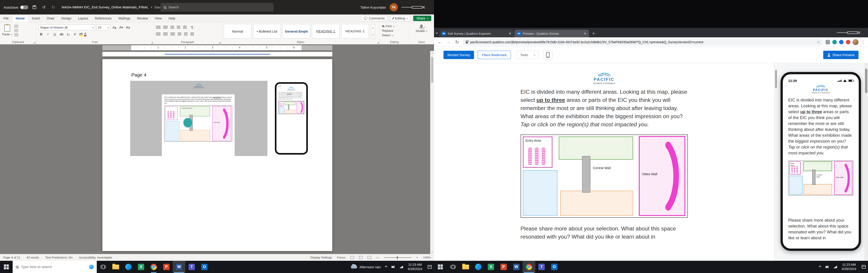 The image size is (868, 273). What do you see at coordinates (220, 43) in the screenshot?
I see `paragraph-dialog-launcher` at bounding box center [220, 43].